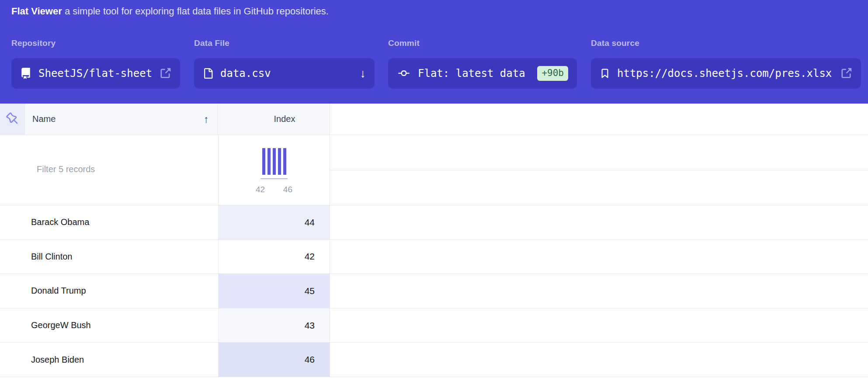 This screenshot has width=868, height=388. Describe the element at coordinates (599, 170) in the screenshot. I see `filler-divider` at that location.